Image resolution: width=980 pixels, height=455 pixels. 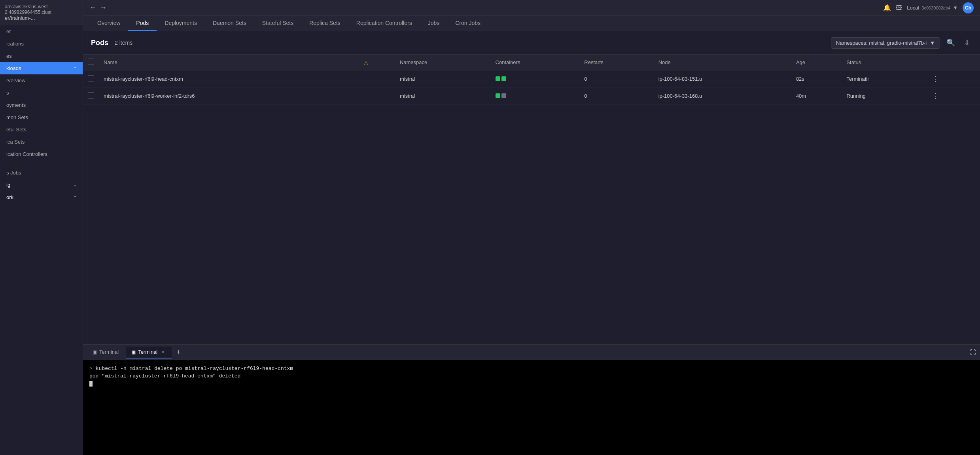 I want to click on tab-cron-jobs: Cron Jobs, so click(x=468, y=23).